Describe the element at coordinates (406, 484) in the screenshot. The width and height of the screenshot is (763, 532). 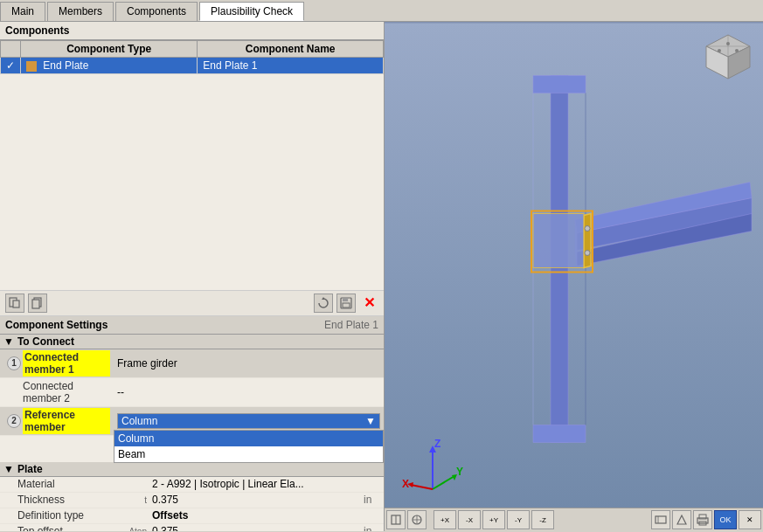
I see `svg-text: X` at that location.